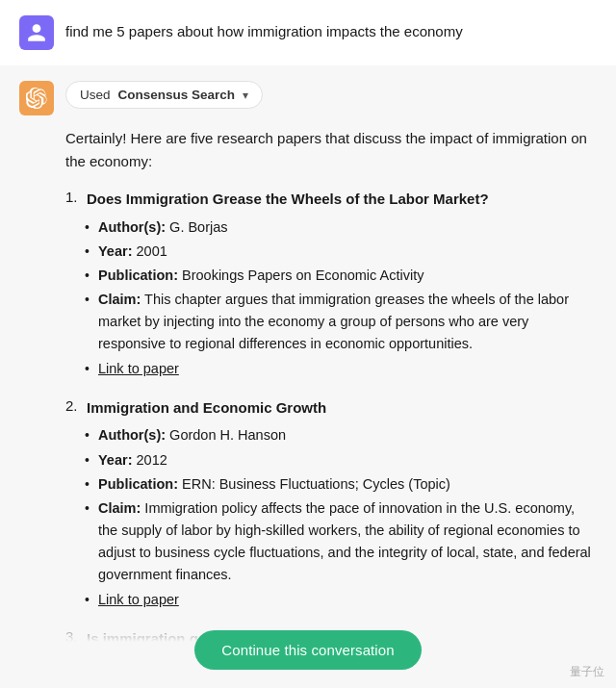 This screenshot has width=616, height=688. What do you see at coordinates (37, 33) in the screenshot?
I see `user-avatar` at bounding box center [37, 33].